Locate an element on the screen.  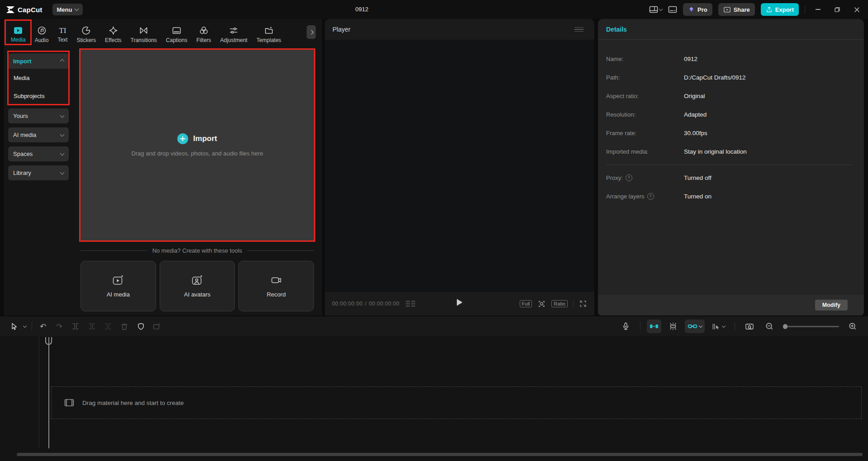
panel-layout-button is located at coordinates (673, 9).